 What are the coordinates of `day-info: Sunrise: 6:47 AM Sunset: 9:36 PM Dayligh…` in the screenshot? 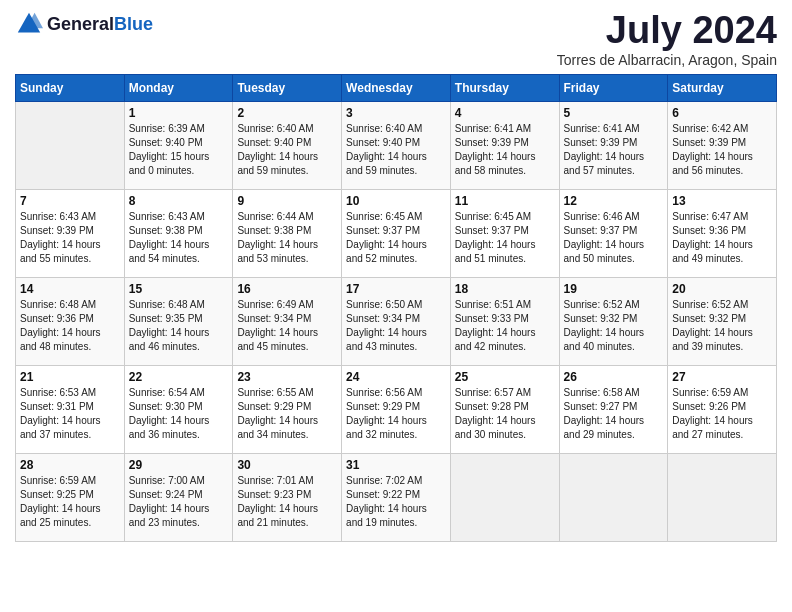 It's located at (722, 238).